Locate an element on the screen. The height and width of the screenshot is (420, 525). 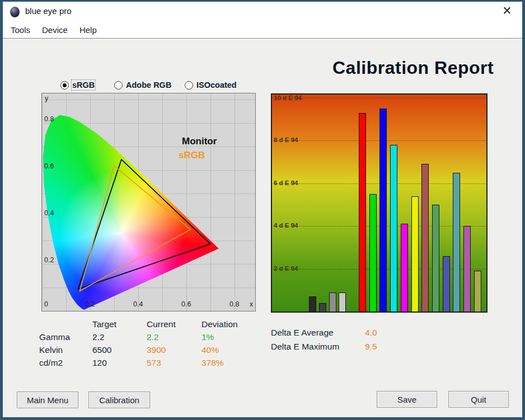
row-label-cdm2: cd/m2 is located at coordinates (51, 363).